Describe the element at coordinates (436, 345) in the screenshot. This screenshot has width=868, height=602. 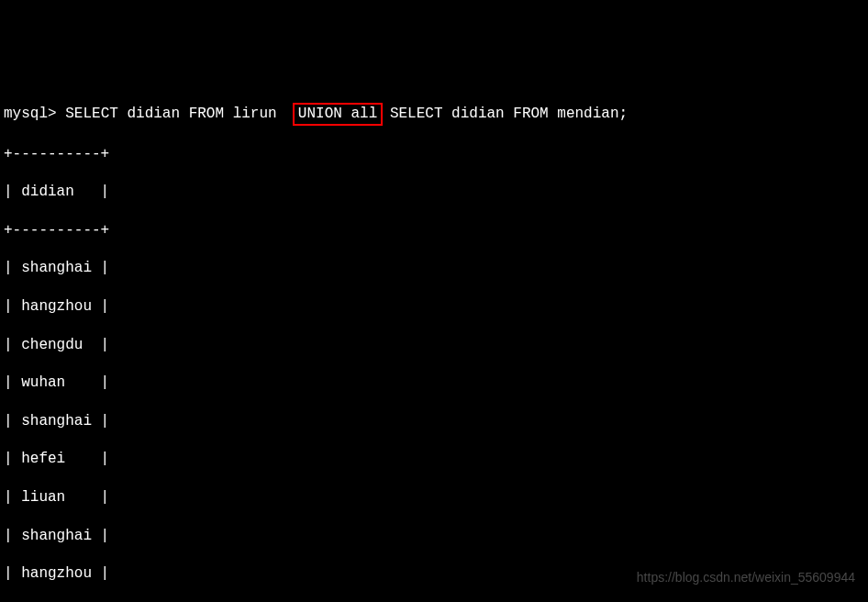
I see `table-row: | chengdu |` at that location.